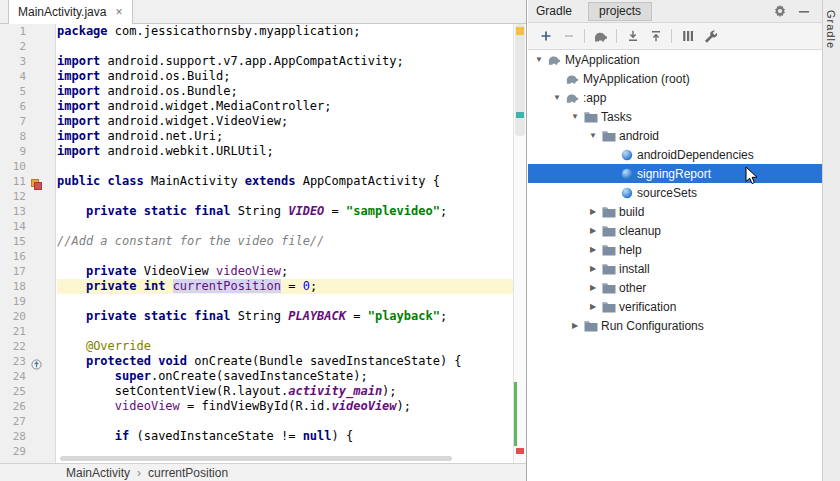 The width and height of the screenshot is (840, 481). What do you see at coordinates (28, 316) in the screenshot?
I see `gutter-row: 20` at bounding box center [28, 316].